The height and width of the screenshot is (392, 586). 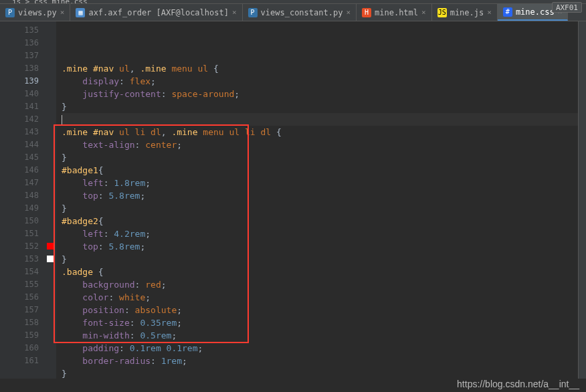 I want to click on code-line: .mine #nav ul, .mine menu ul {, so click(x=320, y=68).